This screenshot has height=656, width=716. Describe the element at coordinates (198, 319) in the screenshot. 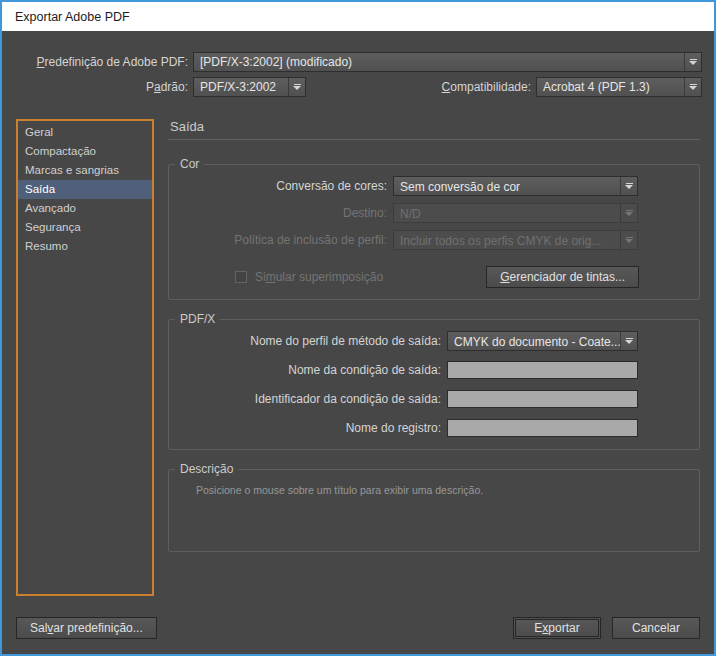

I see `pdfx-group-legend: PDF/X` at that location.